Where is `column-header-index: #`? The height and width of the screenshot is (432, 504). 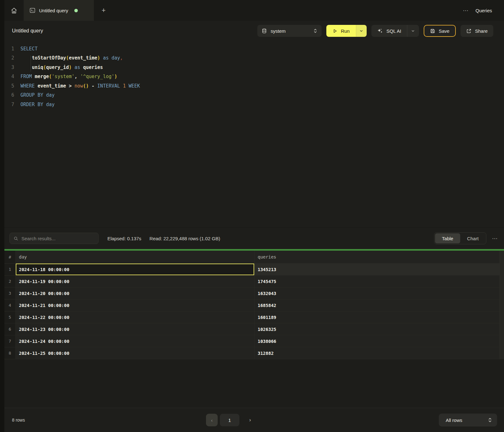 column-header-index: # is located at coordinates (10, 257).